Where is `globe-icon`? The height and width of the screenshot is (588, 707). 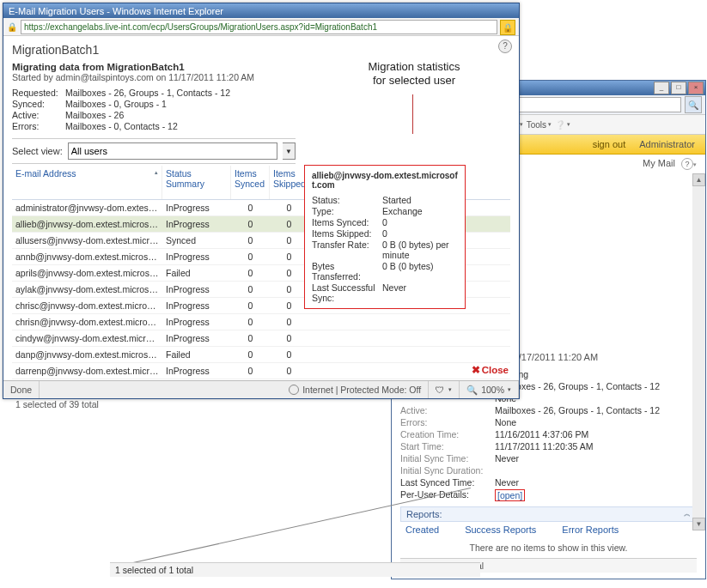 globe-icon is located at coordinates (294, 390).